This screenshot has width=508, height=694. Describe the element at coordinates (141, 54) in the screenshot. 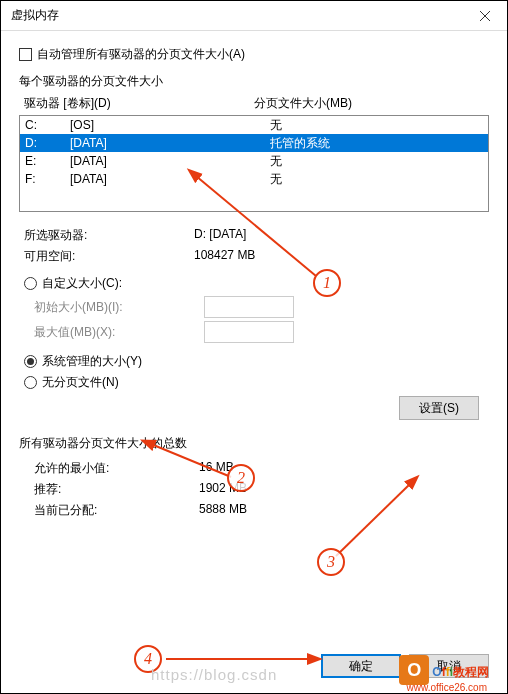

I see `auto-manage-label: 自动管理所有驱动器的分页文件大小(A)` at that location.